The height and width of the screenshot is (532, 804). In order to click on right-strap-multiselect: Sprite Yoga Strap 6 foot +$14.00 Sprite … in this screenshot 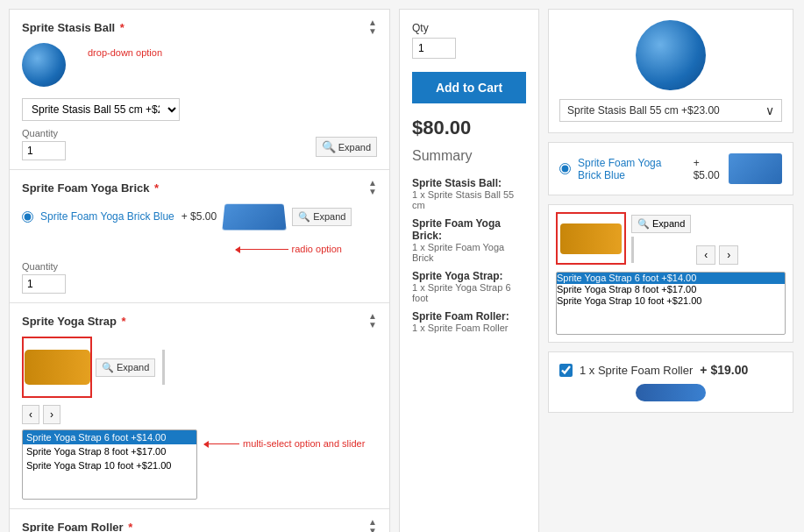, I will do `click(671, 303)`.